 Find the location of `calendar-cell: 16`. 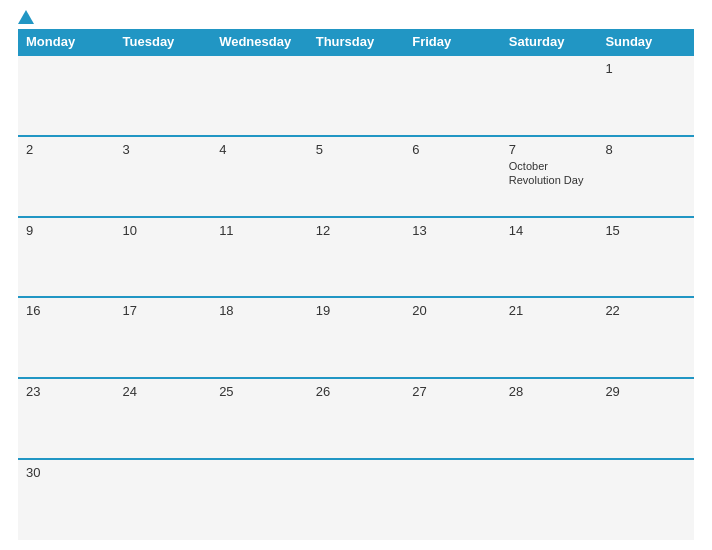

calendar-cell: 16 is located at coordinates (66, 338).